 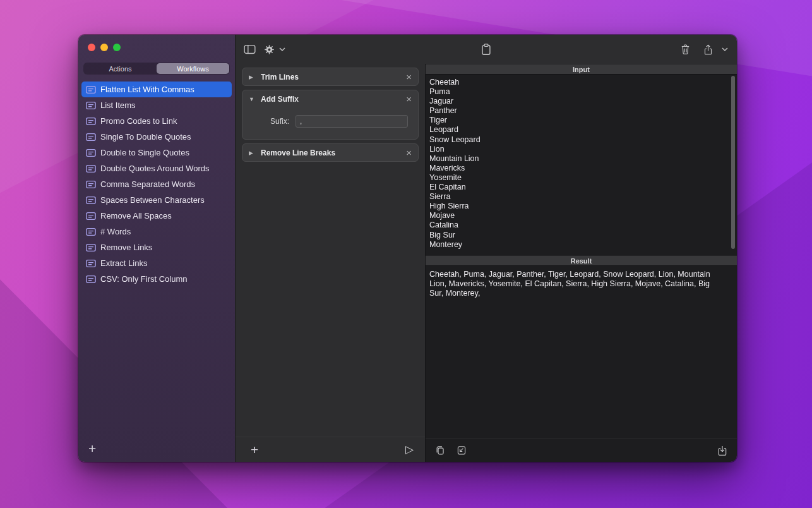 I want to click on sidebar-item-workflow: Double to Single Quotes, so click(x=157, y=153).